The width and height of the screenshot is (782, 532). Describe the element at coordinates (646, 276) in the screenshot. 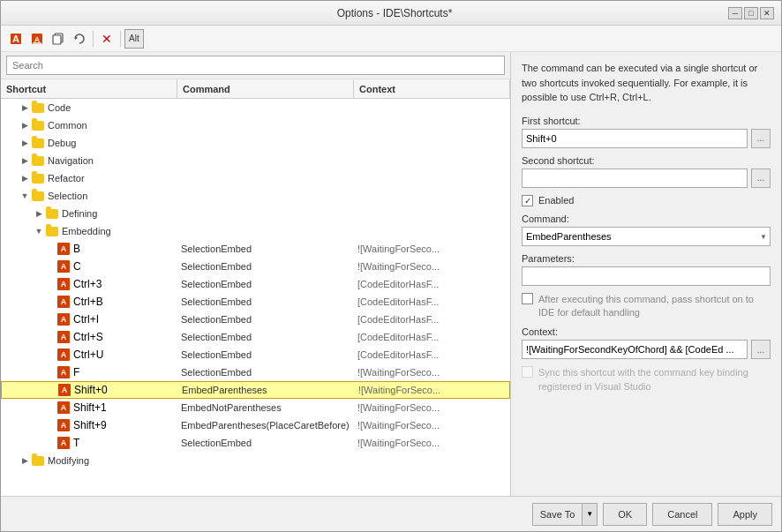

I see `parameters-input` at that location.